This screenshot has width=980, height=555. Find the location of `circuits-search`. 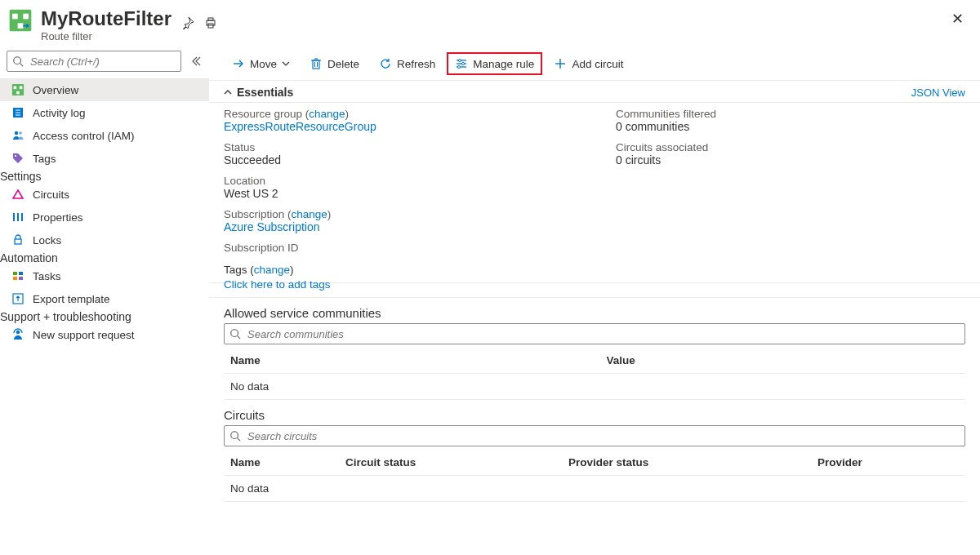

circuits-search is located at coordinates (595, 436).